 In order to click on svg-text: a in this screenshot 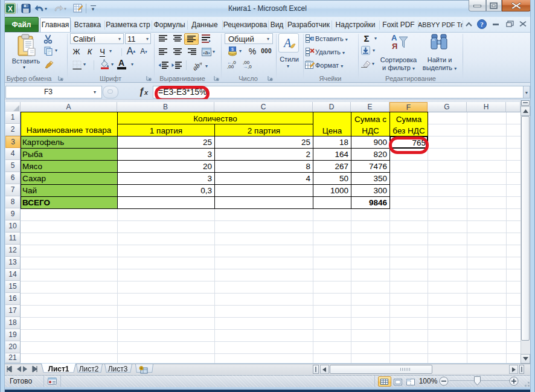, I will do `click(207, 53)`.